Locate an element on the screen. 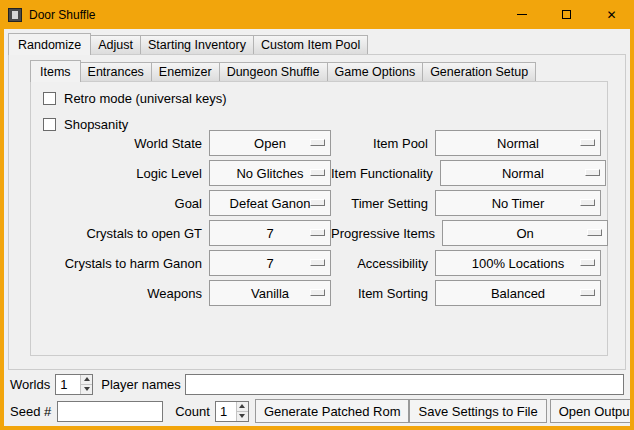  item-sorting-dropdown: Balanced is located at coordinates (518, 293).